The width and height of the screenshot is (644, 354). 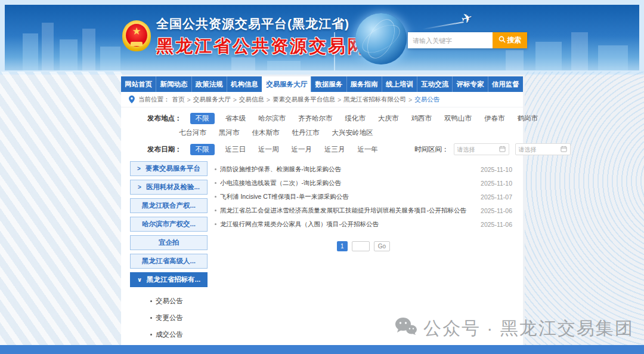 What do you see at coordinates (306, 133) in the screenshot?
I see `location-option: 牡丹江市` at bounding box center [306, 133].